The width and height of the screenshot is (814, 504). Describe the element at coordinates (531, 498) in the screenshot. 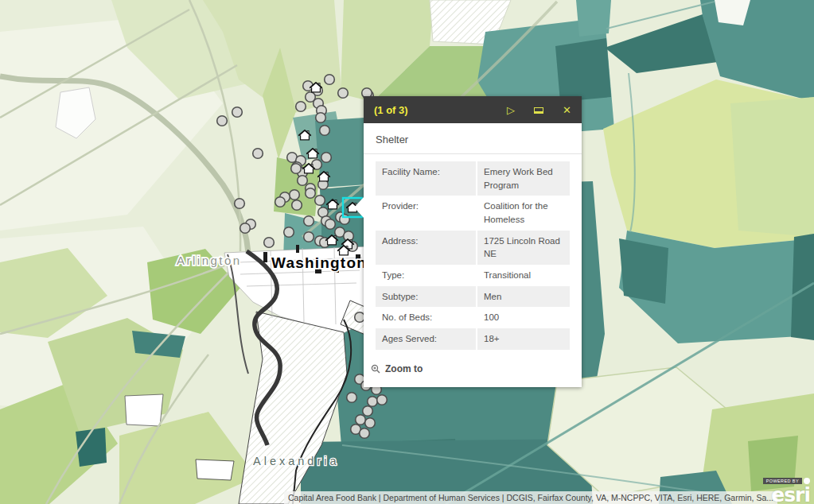

I see `map-attribution: Capital Area Food Bank | Department of H…` at that location.